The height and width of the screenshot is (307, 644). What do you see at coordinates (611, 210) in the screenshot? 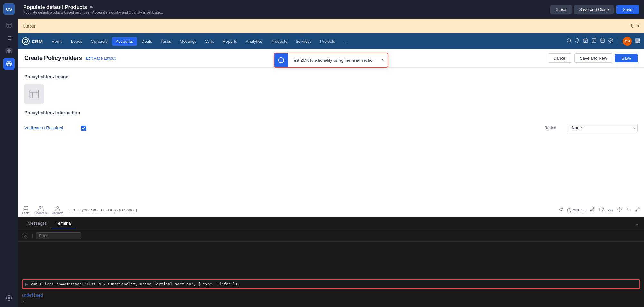
I see `translate-icon: ZA` at bounding box center [611, 210].